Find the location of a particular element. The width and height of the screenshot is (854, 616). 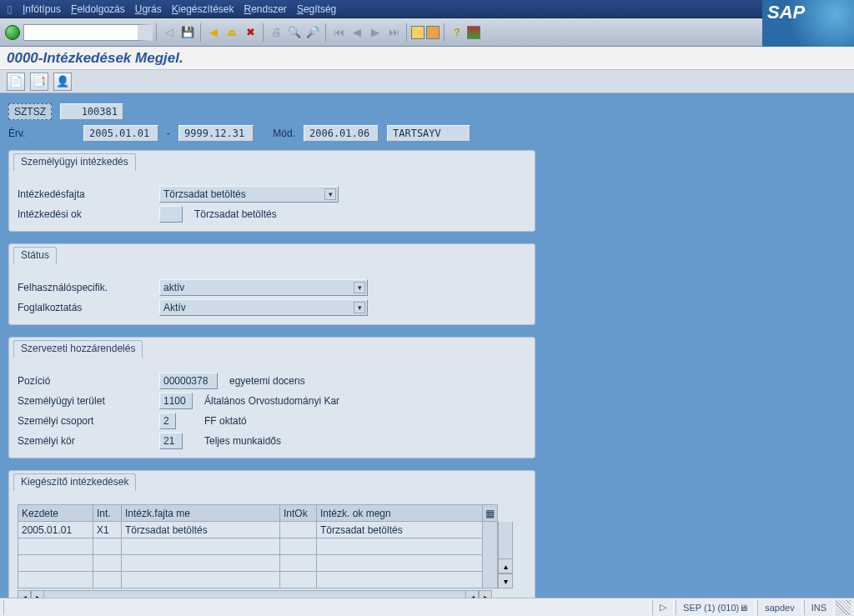

find-icon: 🔍 is located at coordinates (294, 33).